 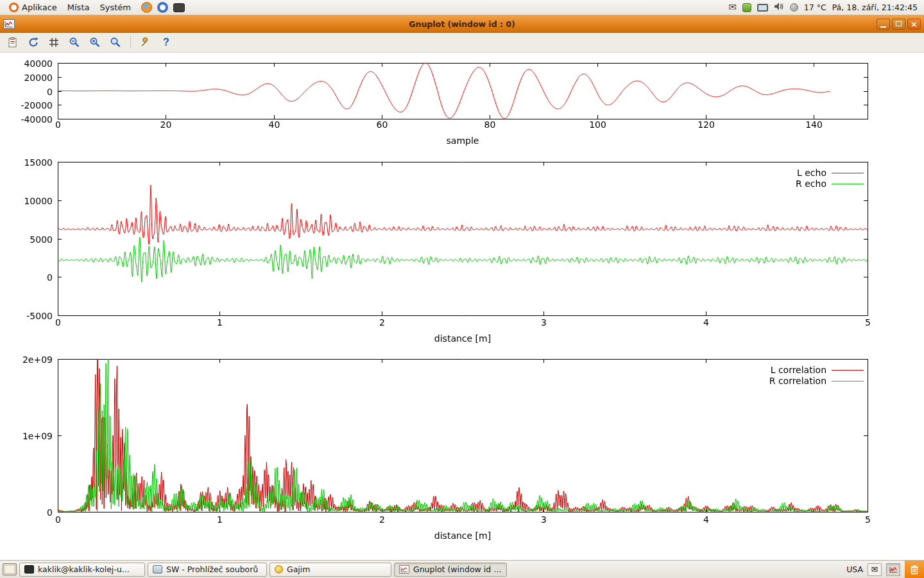 What do you see at coordinates (78, 8) in the screenshot?
I see `menu-places-label: Místa` at bounding box center [78, 8].